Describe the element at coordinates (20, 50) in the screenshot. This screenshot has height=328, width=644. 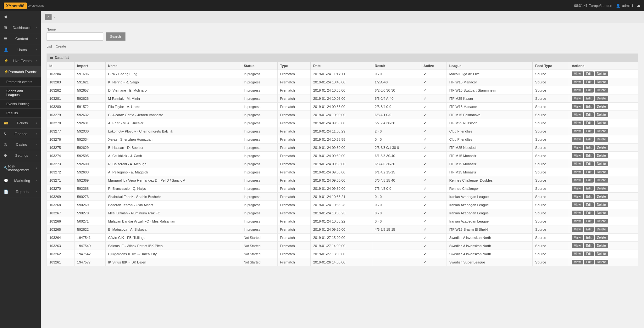
I see `sidebar-item-users: 👤 Users ›` at that location.